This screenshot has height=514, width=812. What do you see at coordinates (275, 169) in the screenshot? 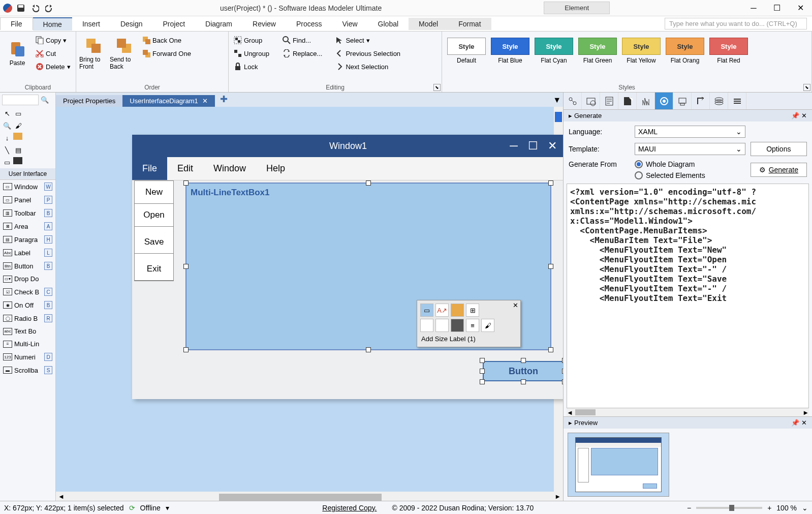
I see `ui-menu-help: Help` at bounding box center [275, 169].